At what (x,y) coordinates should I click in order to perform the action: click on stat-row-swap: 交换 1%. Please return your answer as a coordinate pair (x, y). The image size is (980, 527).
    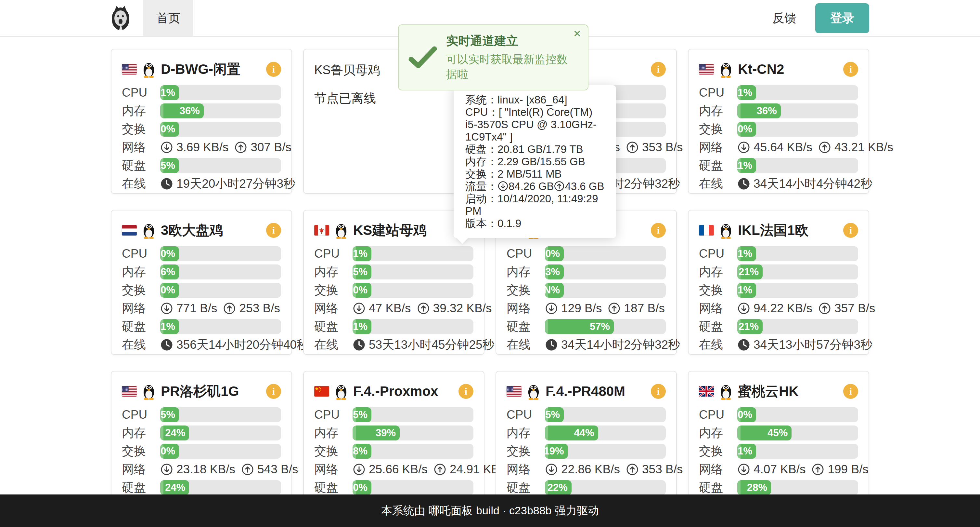
    Looking at the image, I should click on (778, 290).